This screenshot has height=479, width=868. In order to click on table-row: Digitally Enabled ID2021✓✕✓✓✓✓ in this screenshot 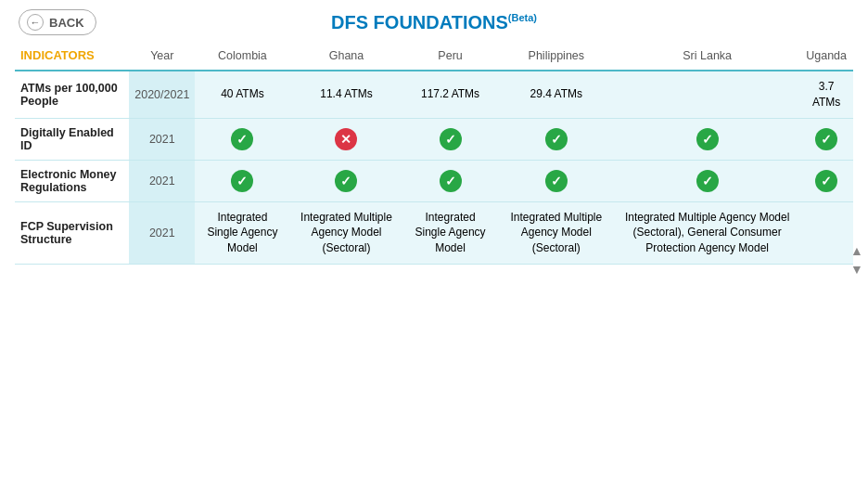, I will do `click(434, 139)`.